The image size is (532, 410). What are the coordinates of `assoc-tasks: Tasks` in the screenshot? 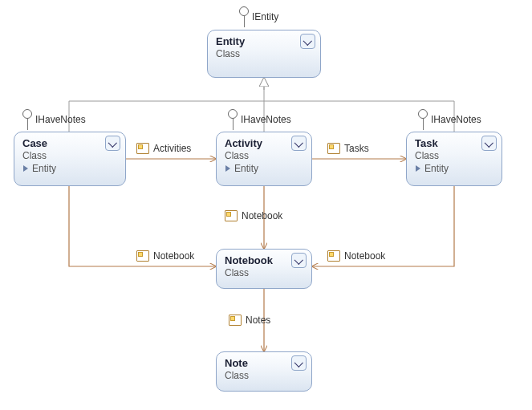 It's located at (348, 148).